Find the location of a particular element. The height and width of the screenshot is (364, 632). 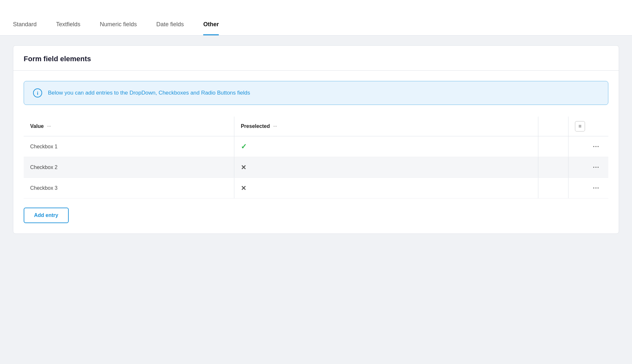

info-icon: i is located at coordinates (38, 93).